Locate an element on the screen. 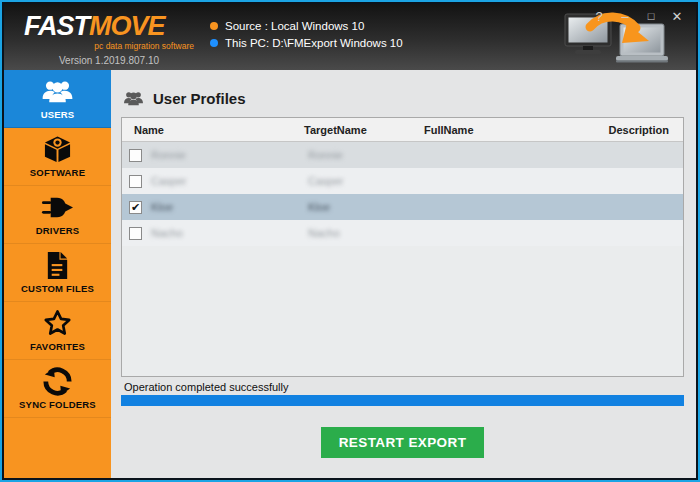 This screenshot has height=482, width=700. destination-label: This PC: D:\FMExport Windows 10 is located at coordinates (314, 43).